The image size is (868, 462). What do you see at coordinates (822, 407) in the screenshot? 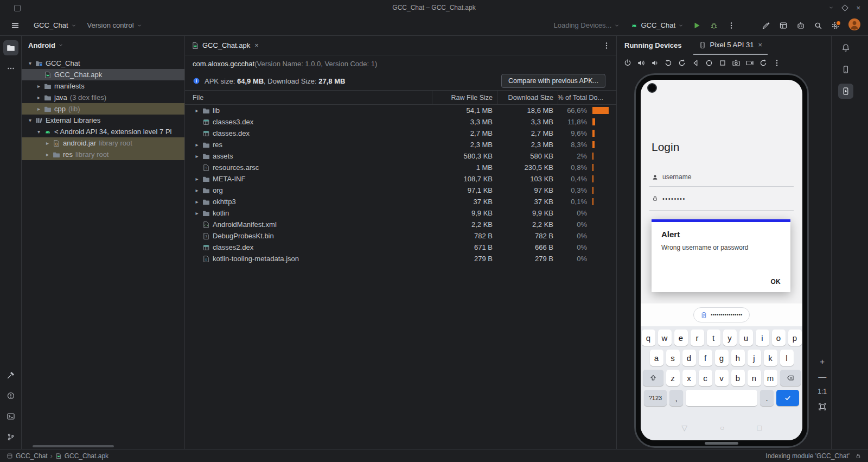
I see `fit-screen-icon` at bounding box center [822, 407].